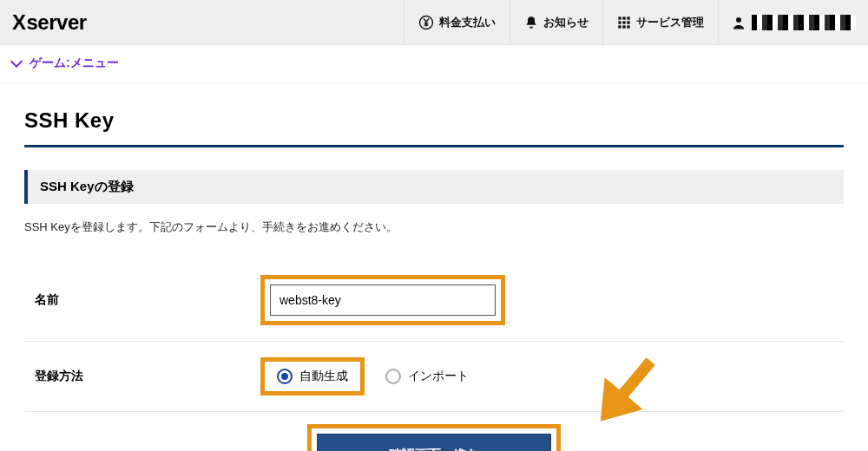  I want to click on proceed-to-confirm-button: 確認画面へ進む, so click(434, 442).